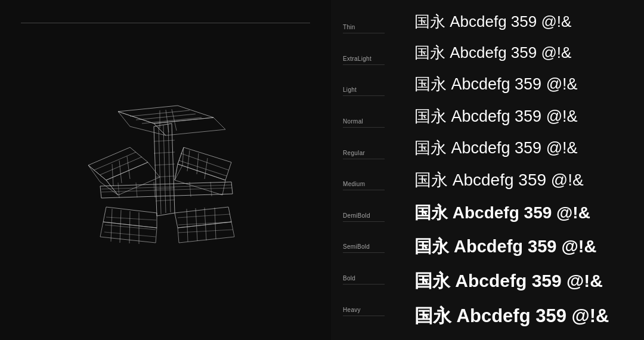 The height and width of the screenshot is (340, 644). Describe the element at coordinates (367, 278) in the screenshot. I see `weight-name: Bold` at that location.